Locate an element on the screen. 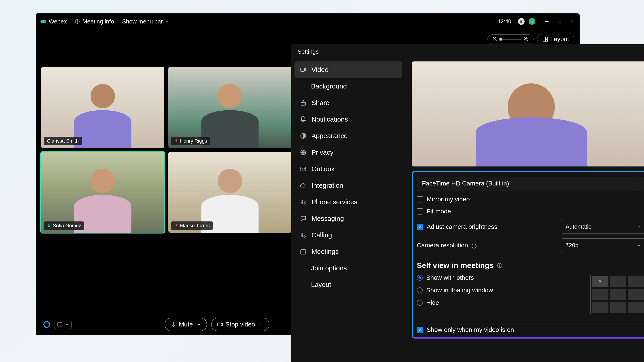 The width and height of the screenshot is (644, 362). nav-outlook: Outlook is located at coordinates (348, 169).